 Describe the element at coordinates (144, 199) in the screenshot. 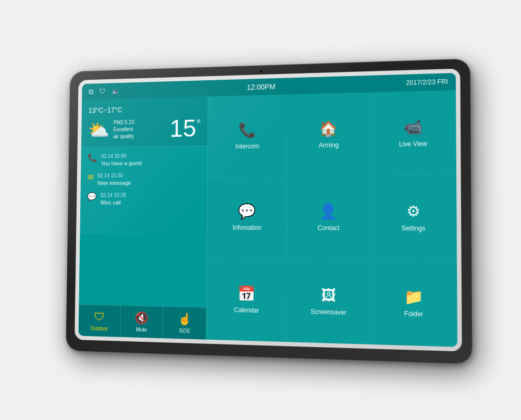

I see `notif-missed: 💬 02.14 10:28 Miss call` at that location.